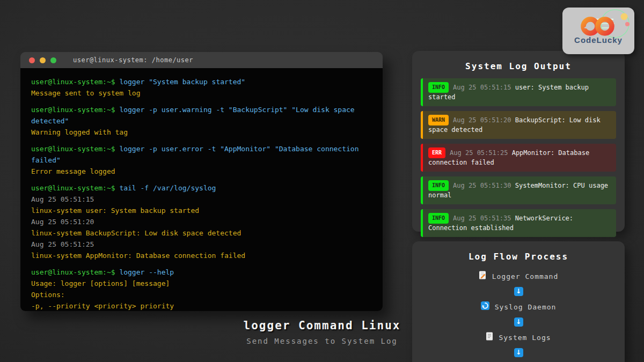 The image size is (644, 362). I want to click on log-timestamp: Aug 25 05:51:20, so click(484, 120).